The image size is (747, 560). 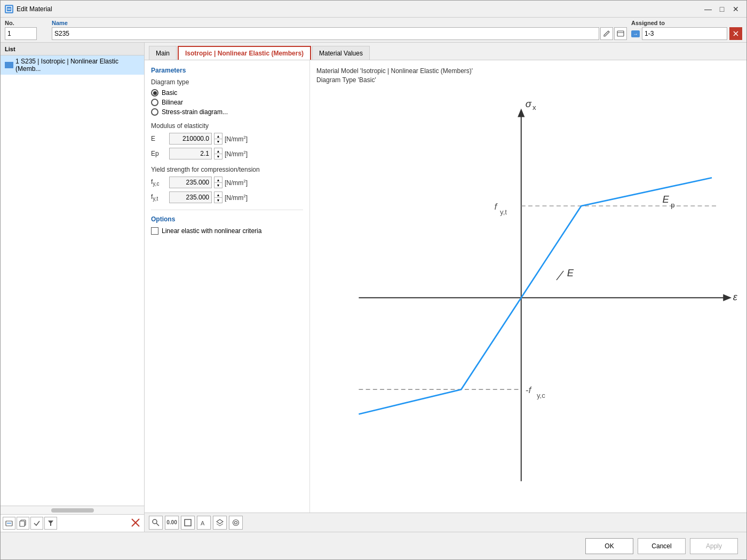 What do you see at coordinates (190, 139) in the screenshot?
I see `E-input` at bounding box center [190, 139].